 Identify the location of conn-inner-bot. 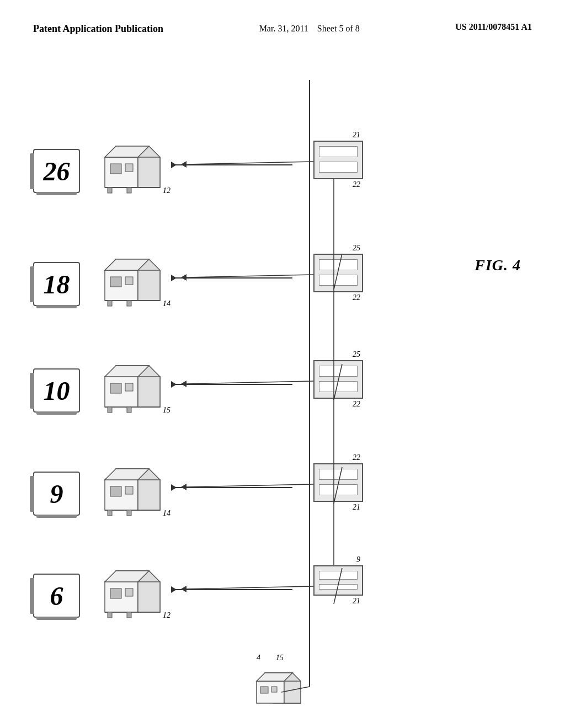
(338, 167).